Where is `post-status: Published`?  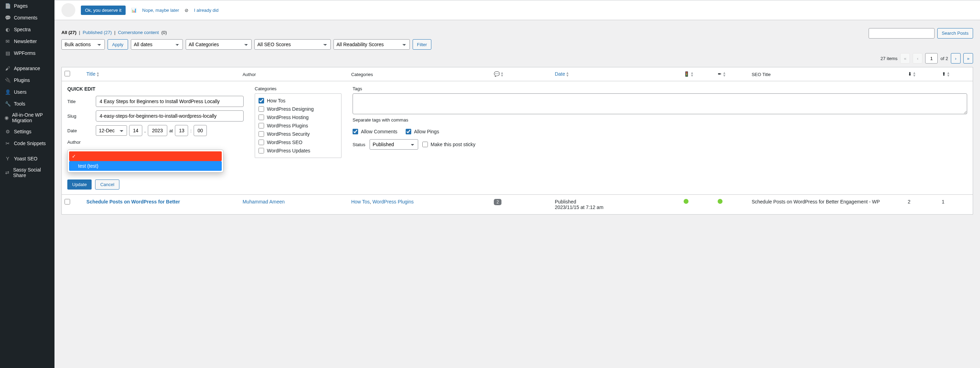
post-status: Published is located at coordinates (617, 202).